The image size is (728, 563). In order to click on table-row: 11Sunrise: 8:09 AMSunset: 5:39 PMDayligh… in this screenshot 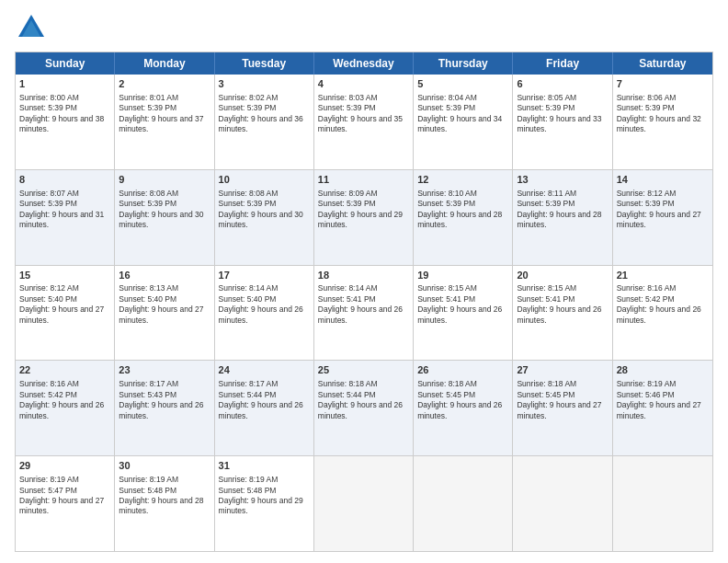, I will do `click(364, 217)`.